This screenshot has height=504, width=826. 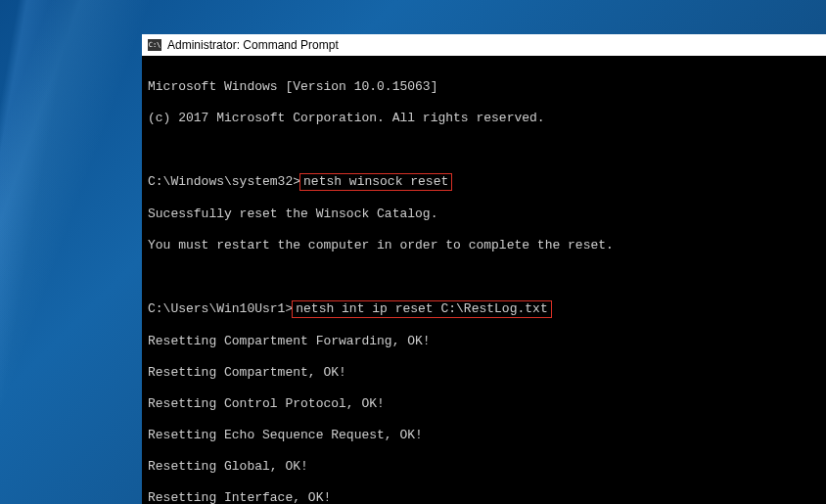 What do you see at coordinates (224, 182) in the screenshot?
I see `prompt-path: C:\Windows\system32>` at bounding box center [224, 182].